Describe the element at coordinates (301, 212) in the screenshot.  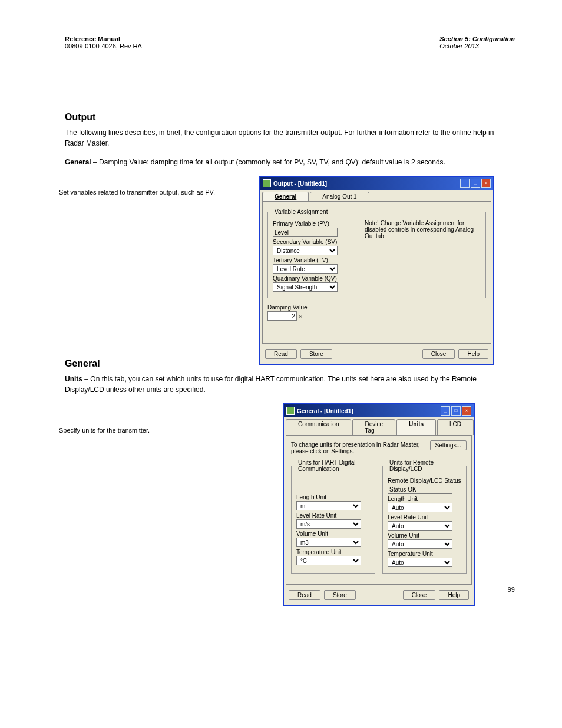
I see `variable-assignment-legend: Variable Assignment` at that location.